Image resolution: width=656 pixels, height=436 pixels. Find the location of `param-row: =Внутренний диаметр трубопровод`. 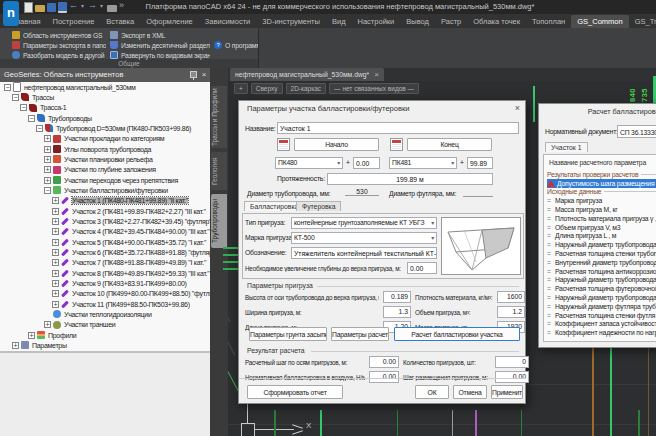

param-row: =Внутренний диаметр трубопровод is located at coordinates (602, 262).